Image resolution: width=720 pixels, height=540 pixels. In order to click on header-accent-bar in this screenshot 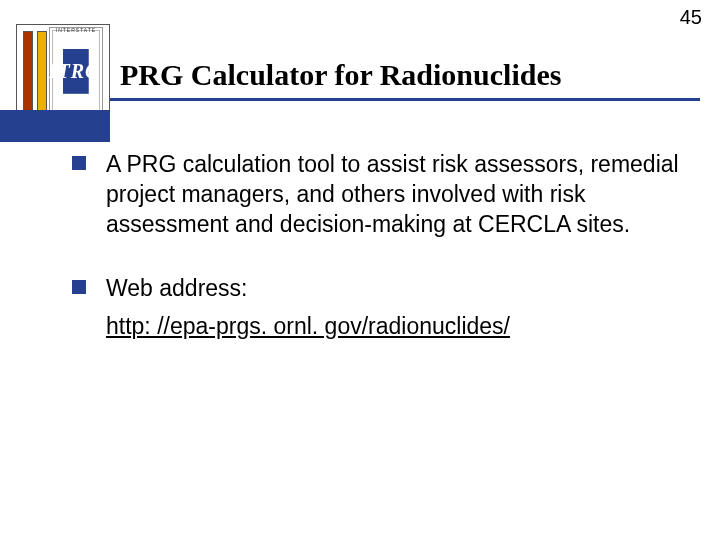, I will do `click(55, 126)`.